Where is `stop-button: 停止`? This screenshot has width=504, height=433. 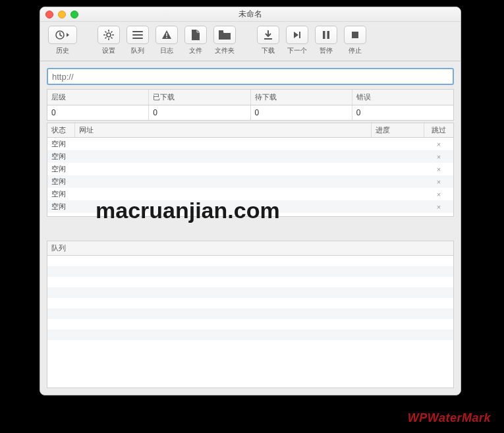 stop-button: 停止 is located at coordinates (355, 41).